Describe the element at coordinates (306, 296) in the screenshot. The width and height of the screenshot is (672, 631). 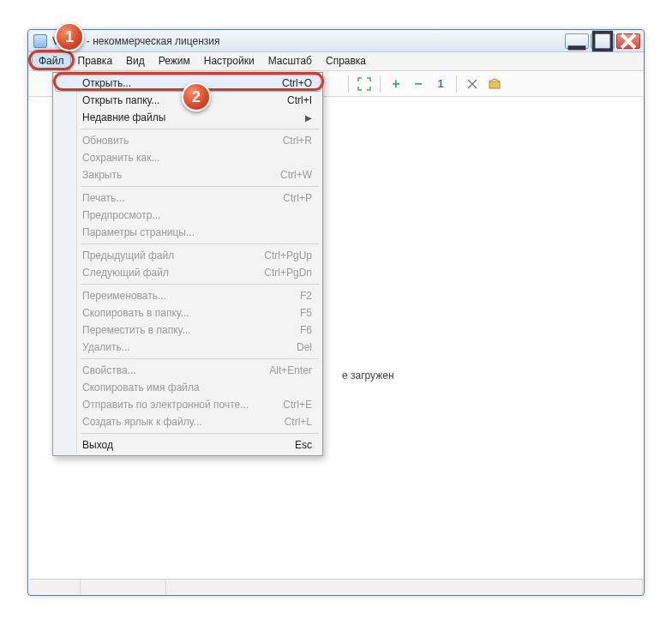
I see `menu-item-accelerator: F2` at that location.